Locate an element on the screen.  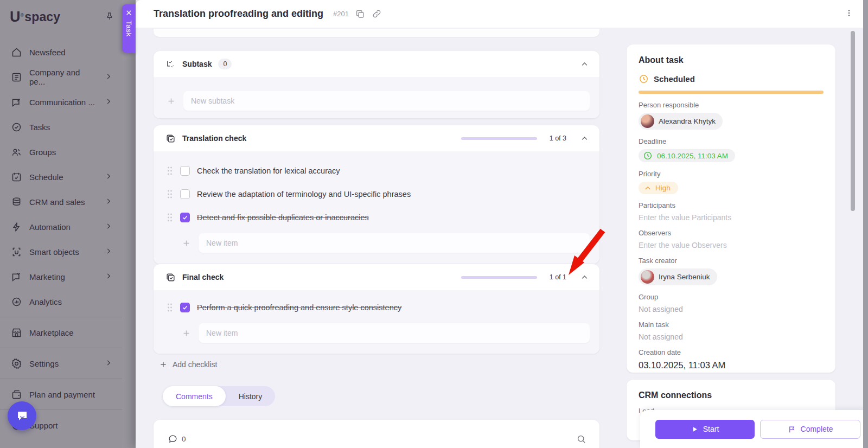
task-tab-label: Task is located at coordinates (129, 29).